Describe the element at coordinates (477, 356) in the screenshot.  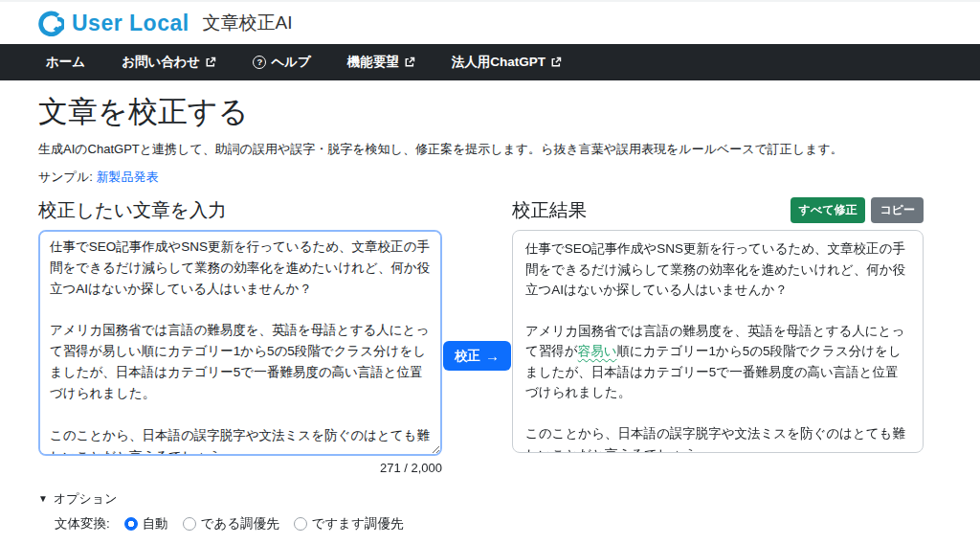
I see `proofread-button: 校正 →` at that location.